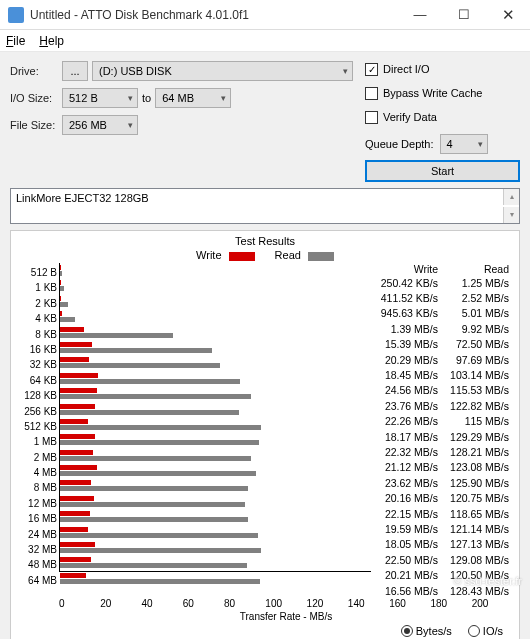 Image resolution: width=530 pixels, height=639 pixels. Describe the element at coordinates (36, 98) in the screenshot. I see `io-size-label: I/O Size:` at that location.